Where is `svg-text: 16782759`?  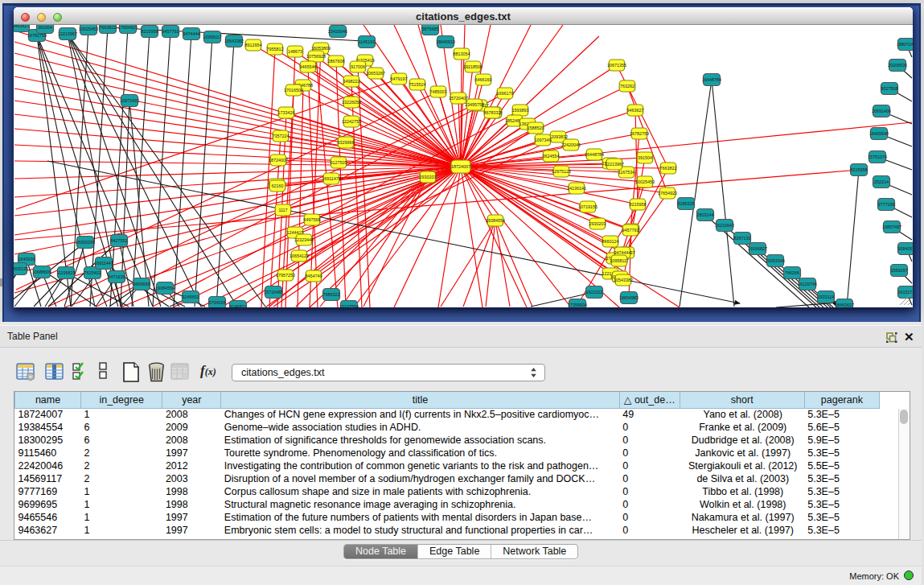
svg-text: 16782759 is located at coordinates (639, 134).